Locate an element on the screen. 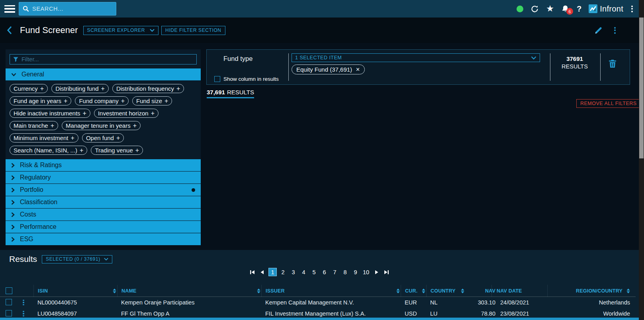  filter-chip-add: Fund age in years+ is located at coordinates (41, 101).